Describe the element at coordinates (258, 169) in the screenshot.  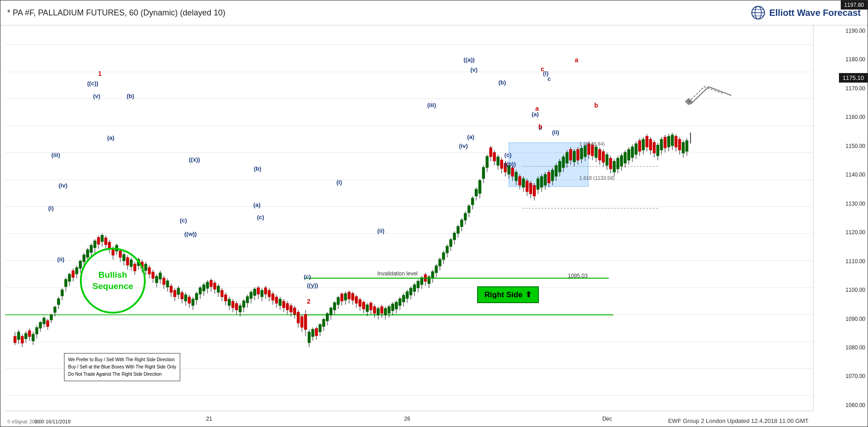
I see `wave-label-b-2: (b)` at that location.